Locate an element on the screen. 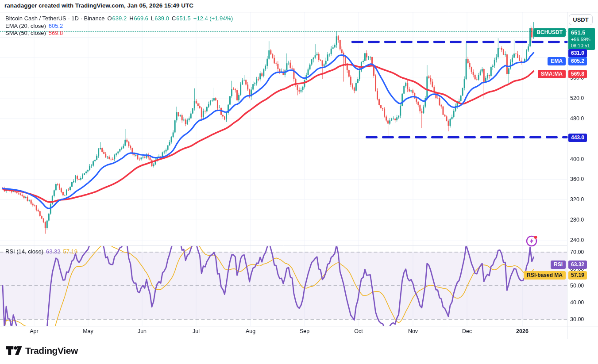 This screenshot has height=364, width=598. close-value: C651.5 is located at coordinates (181, 19).